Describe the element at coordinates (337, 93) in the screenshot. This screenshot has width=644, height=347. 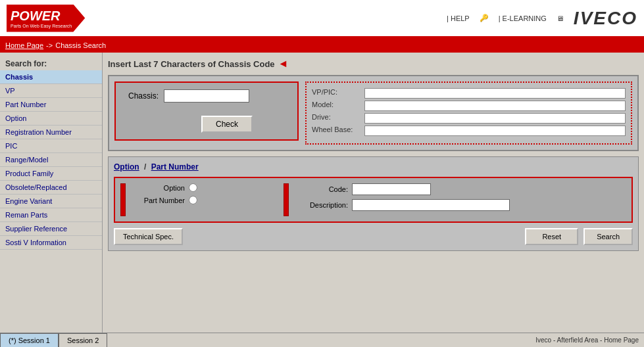
I see `vp-pic-label: VP/PIC:` at that location.